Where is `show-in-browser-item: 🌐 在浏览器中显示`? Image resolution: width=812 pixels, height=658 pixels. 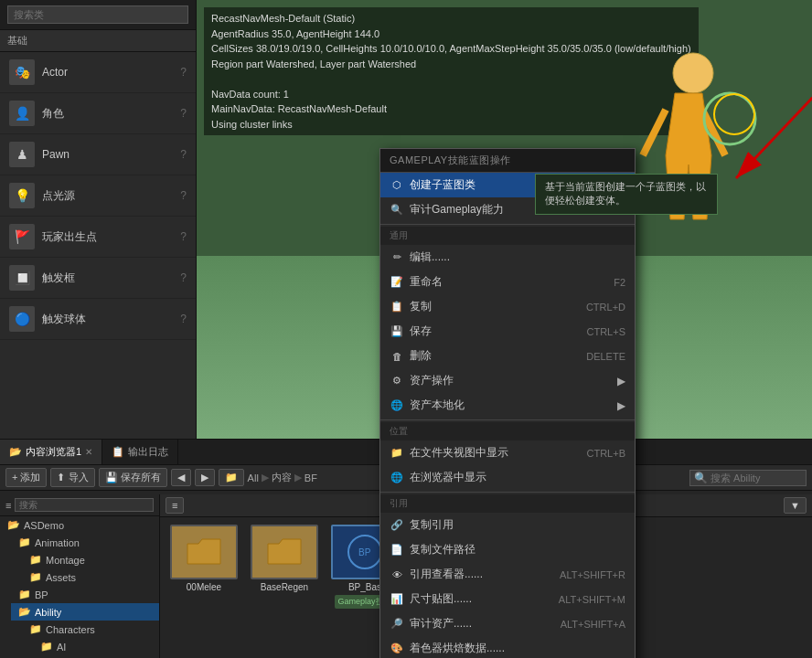 show-in-browser-item: 🌐 在浏览器中显示 is located at coordinates (508, 477).